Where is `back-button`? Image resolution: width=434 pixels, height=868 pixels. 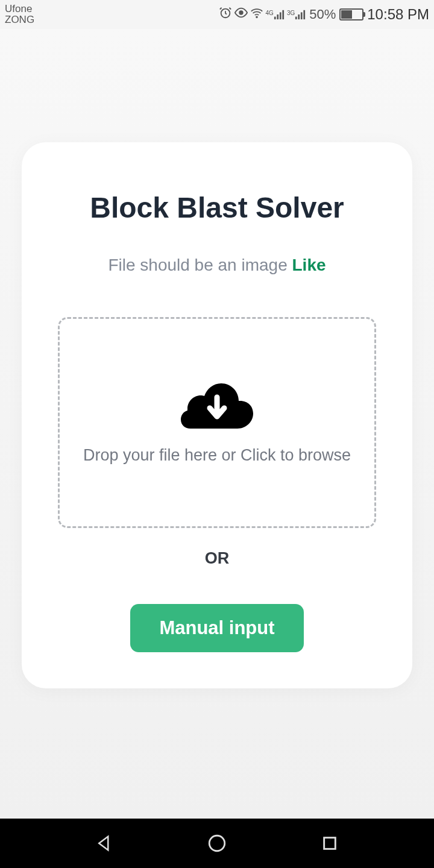
back-button is located at coordinates (104, 843).